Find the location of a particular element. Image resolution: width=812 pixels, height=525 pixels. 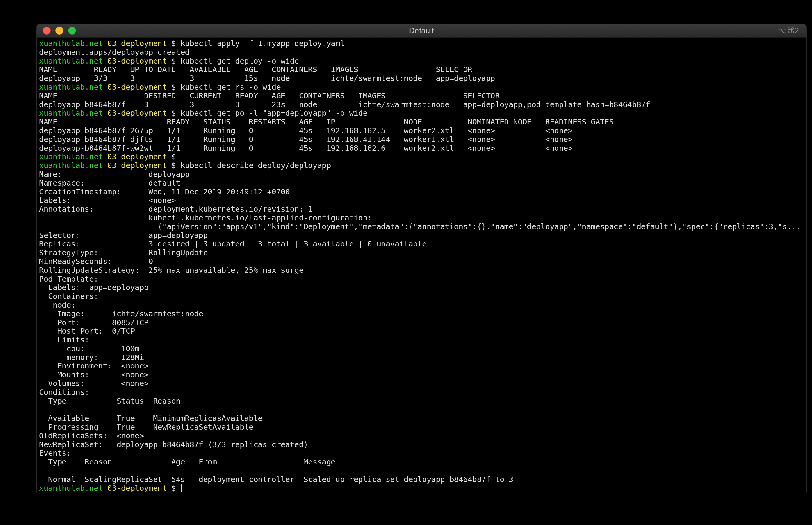

output-line: ---- ------ ------ is located at coordinates (422, 410).